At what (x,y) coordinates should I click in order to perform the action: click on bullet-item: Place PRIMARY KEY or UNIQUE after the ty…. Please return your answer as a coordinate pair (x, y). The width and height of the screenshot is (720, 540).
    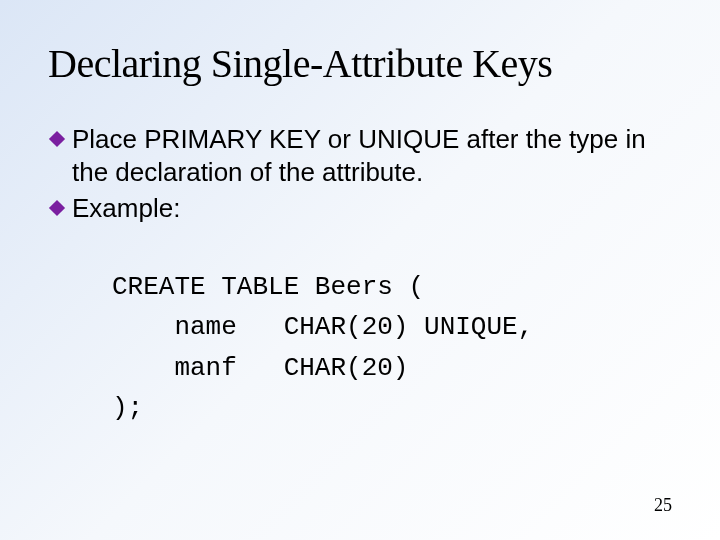
    Looking at the image, I should click on (360, 156).